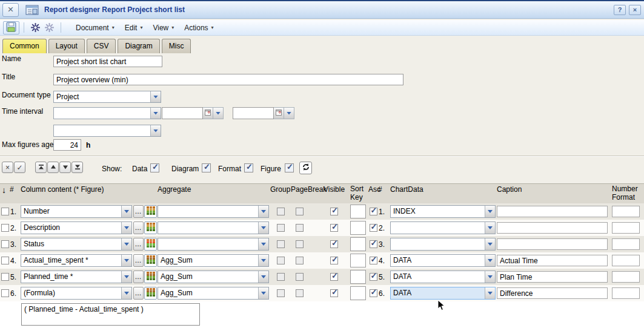 The height and width of the screenshot is (328, 644). I want to click on document-type-select: Project, so click(107, 97).